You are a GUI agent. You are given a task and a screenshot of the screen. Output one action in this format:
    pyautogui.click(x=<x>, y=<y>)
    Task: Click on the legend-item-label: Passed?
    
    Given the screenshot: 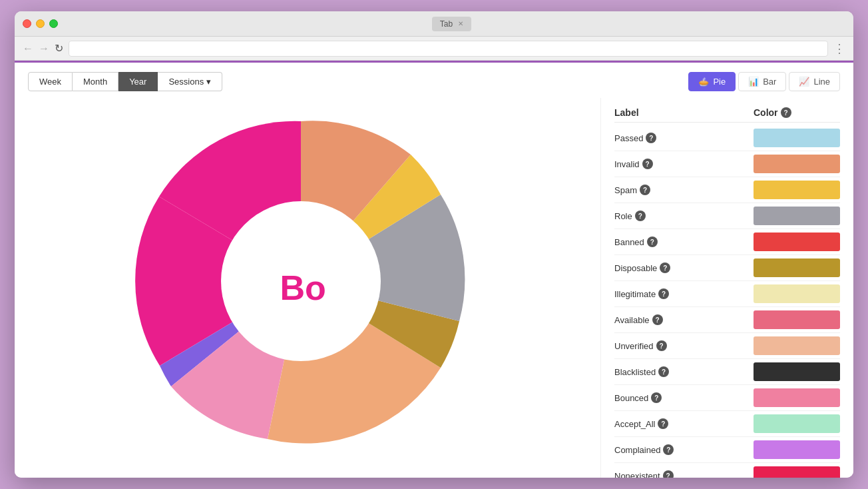 What is the action you would take?
    pyautogui.click(x=684, y=138)
    